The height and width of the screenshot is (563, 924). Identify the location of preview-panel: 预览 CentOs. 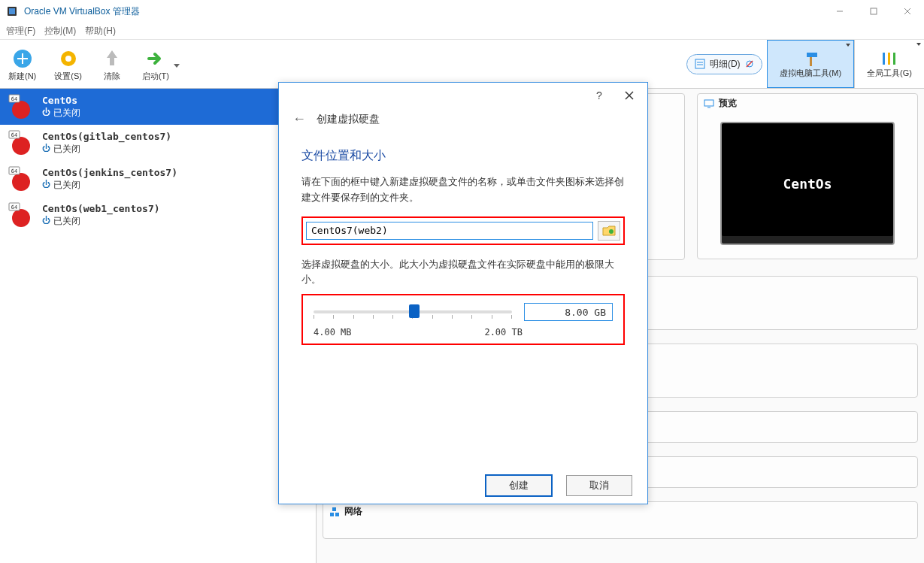
(807, 176).